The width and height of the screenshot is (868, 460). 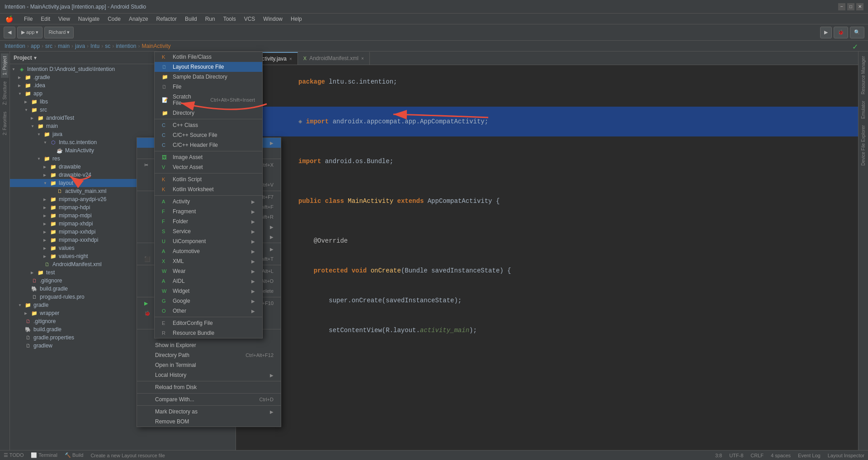 What do you see at coordinates (208, 271) in the screenshot?
I see `submenu-wear: W Wear ▶` at bounding box center [208, 271].